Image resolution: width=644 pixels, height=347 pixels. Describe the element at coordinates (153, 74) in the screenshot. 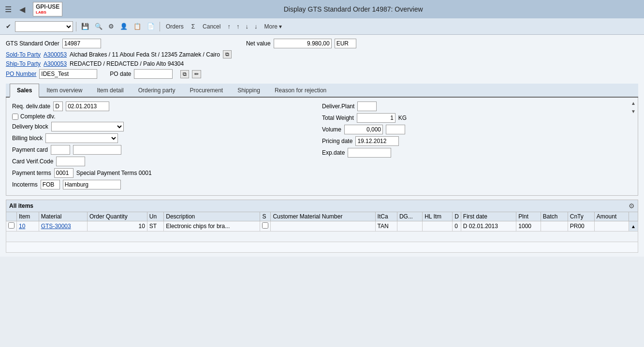

I see `po-date-input` at that location.